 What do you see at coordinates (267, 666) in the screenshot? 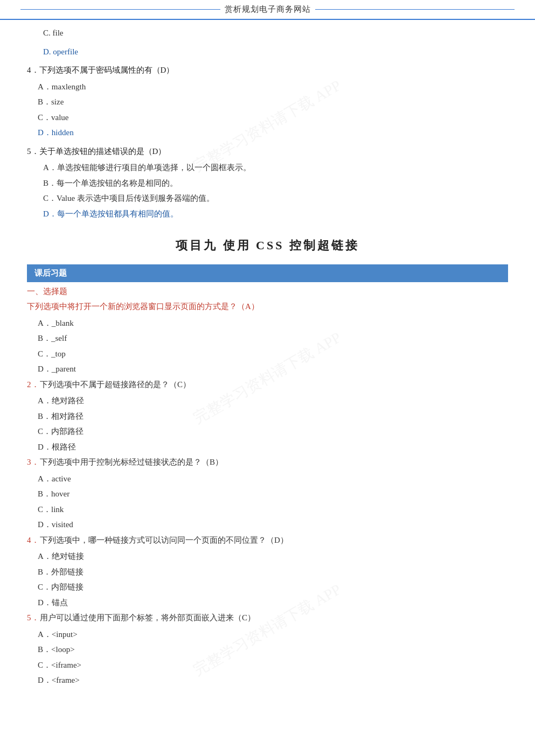
I see `q5-new-opt-c: C．<iframe>` at bounding box center [267, 666].